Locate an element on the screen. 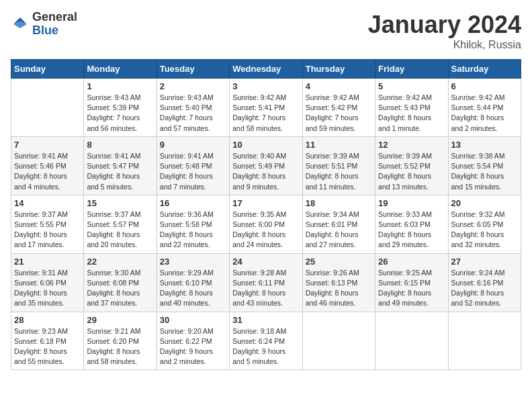  calendar-day-cell: 17Sunrise: 9:35 AMSunset: 6:00 PMDayligh… is located at coordinates (266, 224).